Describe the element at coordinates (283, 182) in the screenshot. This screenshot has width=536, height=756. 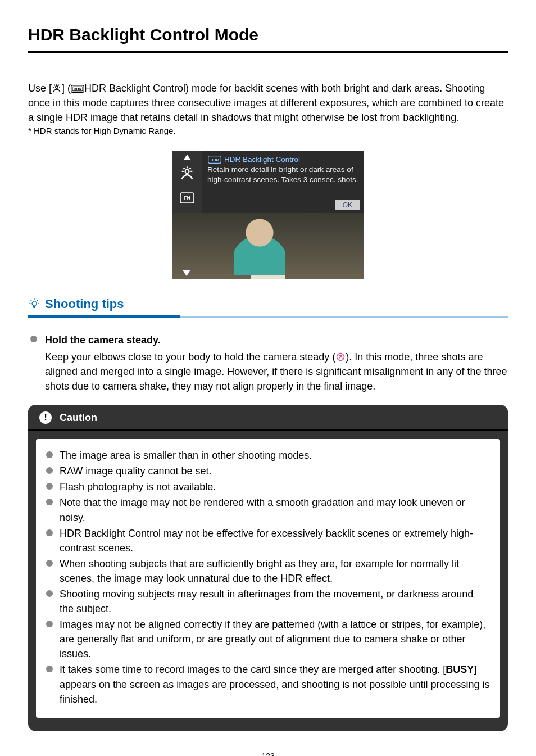
I see `lcd-right-panel: HDR HDR Backlight Control Retain more de…` at that location.